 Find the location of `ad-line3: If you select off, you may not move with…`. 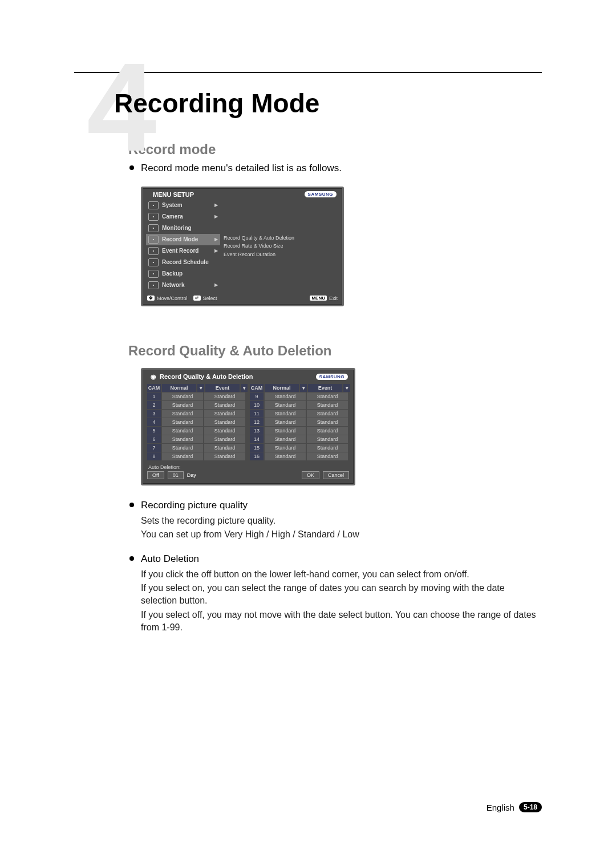

ad-line3: If you select off, you may not move with… is located at coordinates (339, 622).